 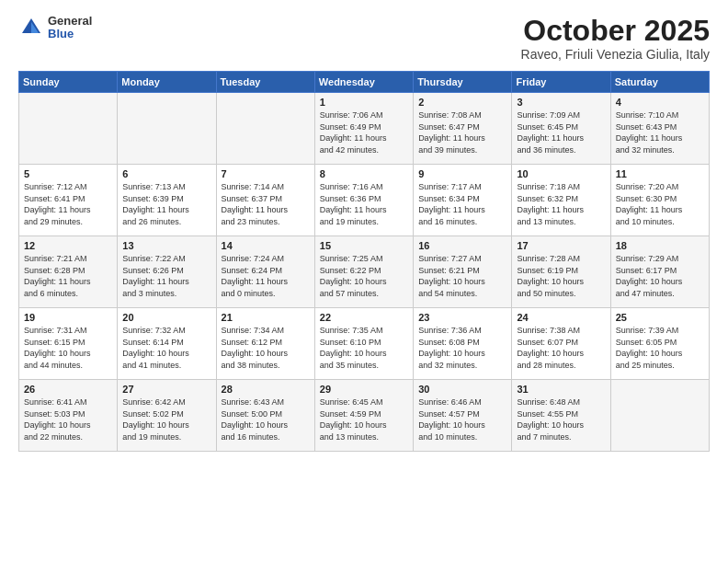 What do you see at coordinates (364, 416) in the screenshot?
I see `week-row-5: 26Sunrise: 6:41 AM Sunset: 5:03 PM Dayli…` at bounding box center [364, 416].